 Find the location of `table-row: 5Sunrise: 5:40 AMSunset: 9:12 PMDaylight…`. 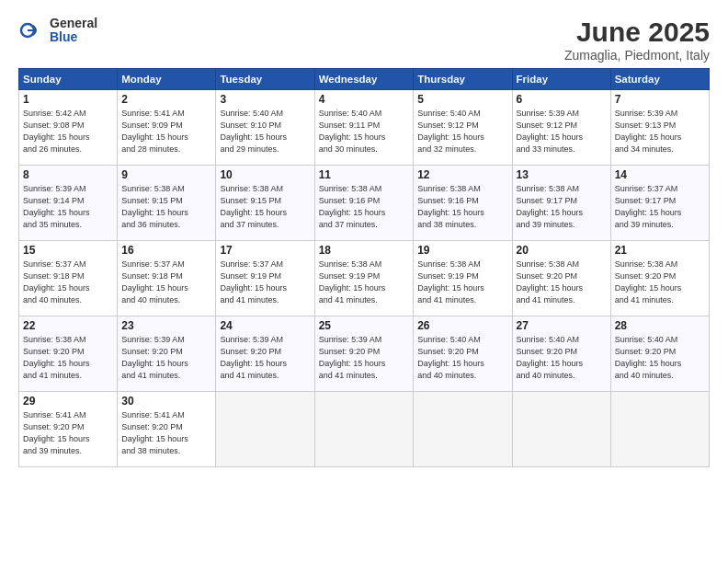

table-row: 5Sunrise: 5:40 AMSunset: 9:12 PMDaylight… is located at coordinates (463, 128).